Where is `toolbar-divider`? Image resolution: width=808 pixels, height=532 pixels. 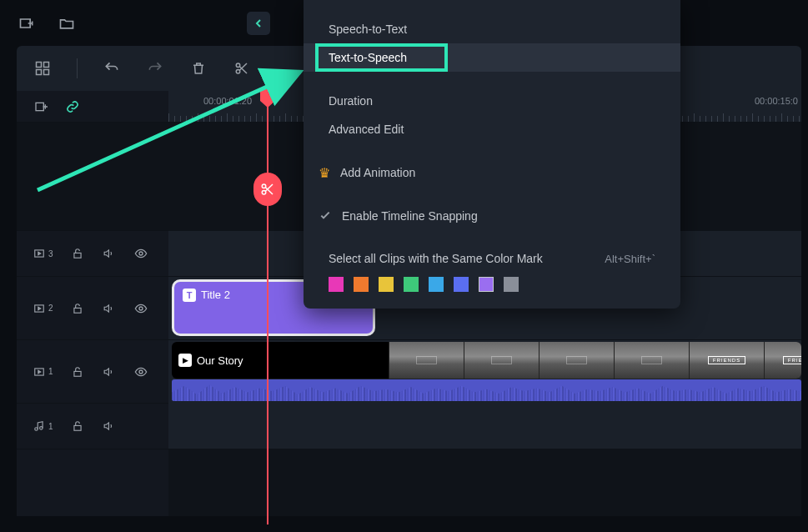 toolbar-divider is located at coordinates (77, 68).